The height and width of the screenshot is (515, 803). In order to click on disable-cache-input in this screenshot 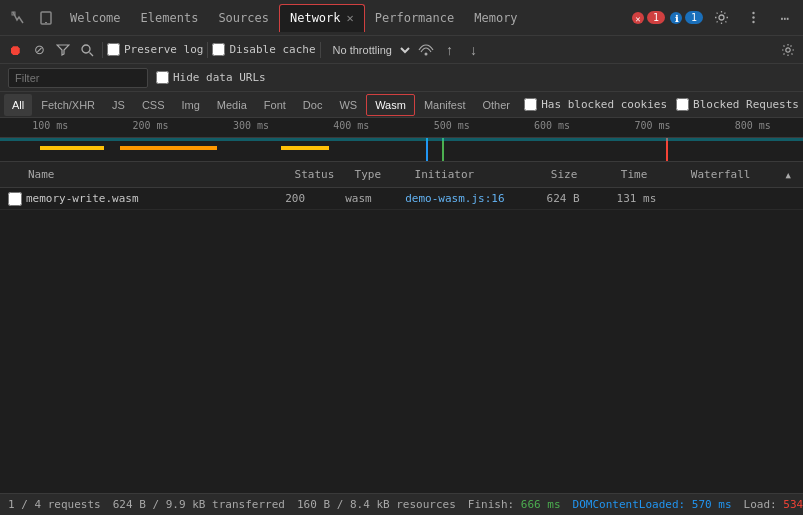, I will do `click(218, 50)`.